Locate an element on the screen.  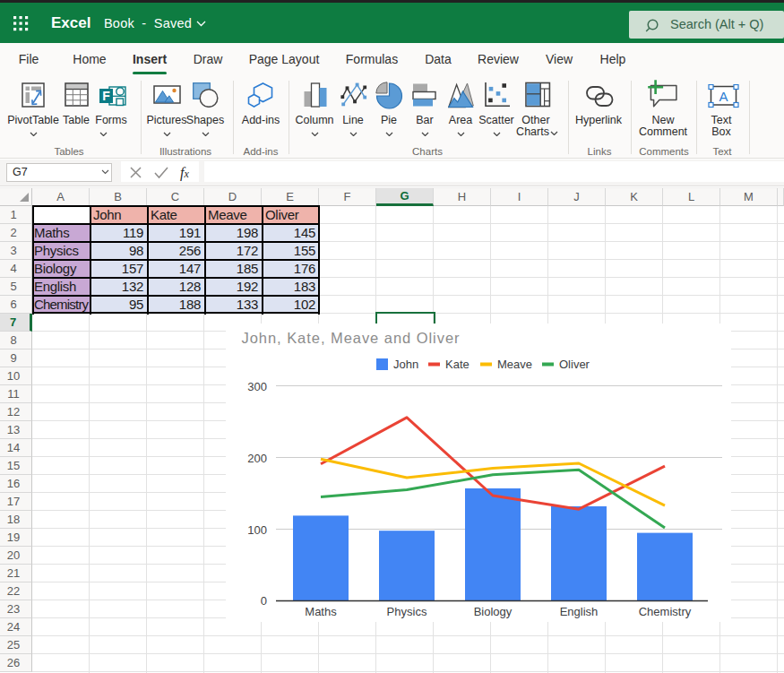
svg-text: John, Kate, Meave and Oliver is located at coordinates (351, 338).